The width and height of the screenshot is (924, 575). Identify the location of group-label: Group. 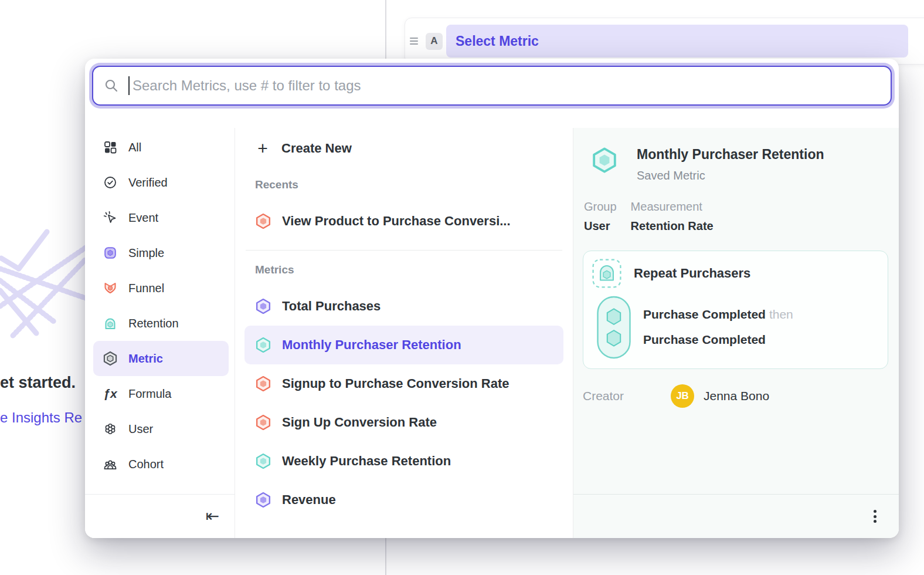
(600, 207).